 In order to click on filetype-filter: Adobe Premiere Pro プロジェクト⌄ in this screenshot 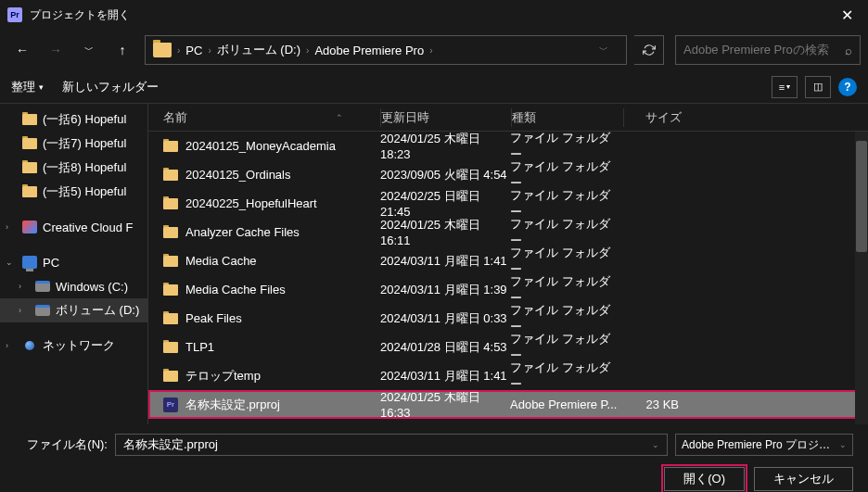, I will do `click(764, 445)`.